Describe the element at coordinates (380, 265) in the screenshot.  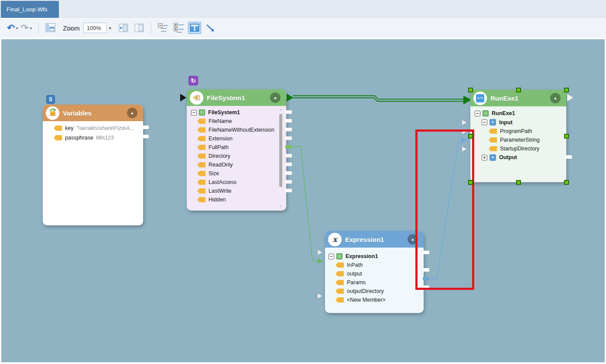
I see `tree-member-row: InPath` at that location.